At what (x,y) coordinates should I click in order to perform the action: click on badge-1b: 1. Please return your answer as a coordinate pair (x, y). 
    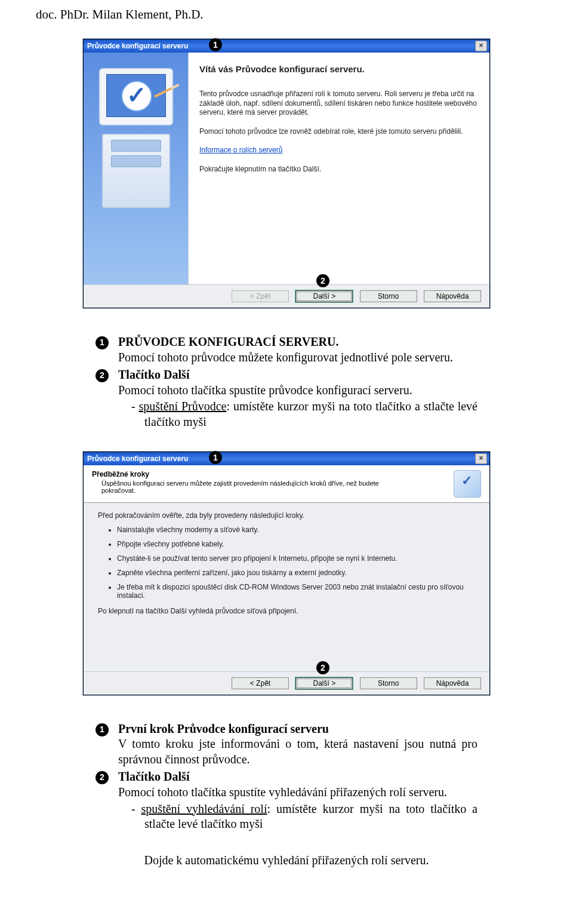
    Looking at the image, I should click on (102, 730).